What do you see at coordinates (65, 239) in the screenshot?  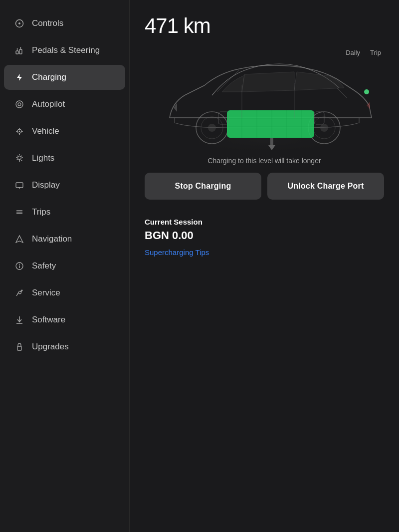 I see `sidebar-item-navigation: Navigation` at bounding box center [65, 239].